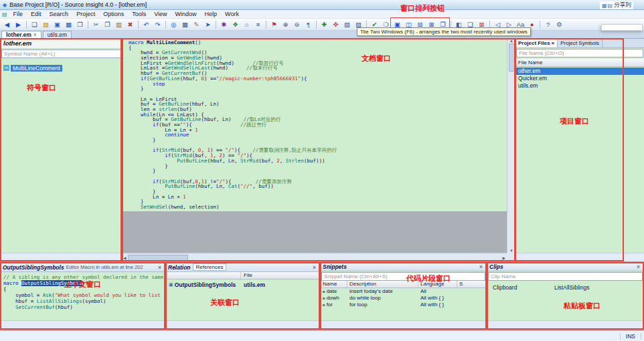 This screenshot has height=341, width=644. What do you see at coordinates (572, 288) in the screenshot?
I see `clip-item: ListAllSiblings` at bounding box center [572, 288].